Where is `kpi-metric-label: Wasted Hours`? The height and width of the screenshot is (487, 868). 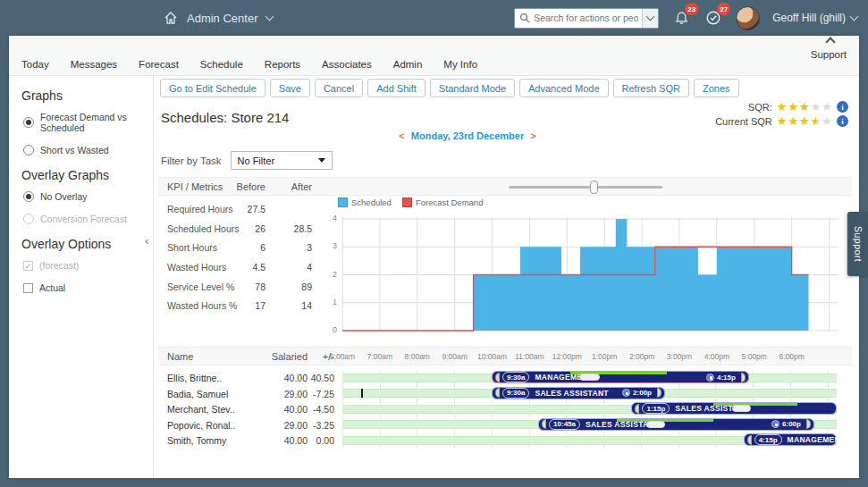 kpi-metric-label: Wasted Hours is located at coordinates (197, 267).